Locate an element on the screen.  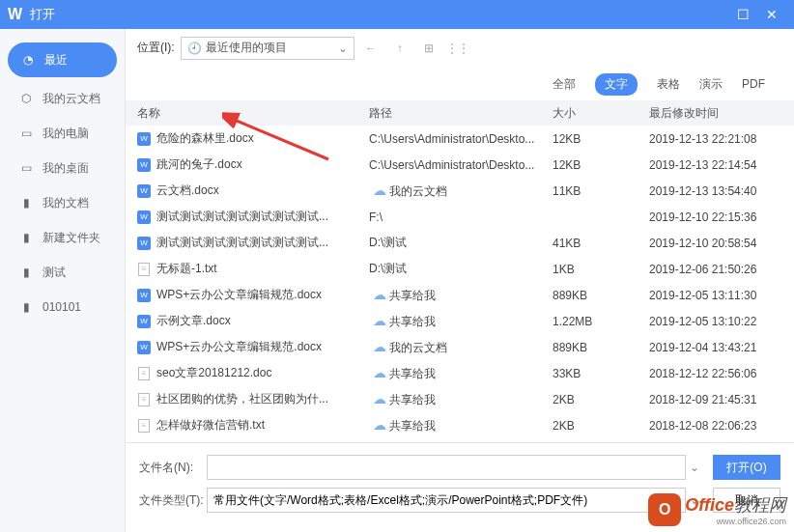
filter-pdf: PDF is located at coordinates (753, 84).